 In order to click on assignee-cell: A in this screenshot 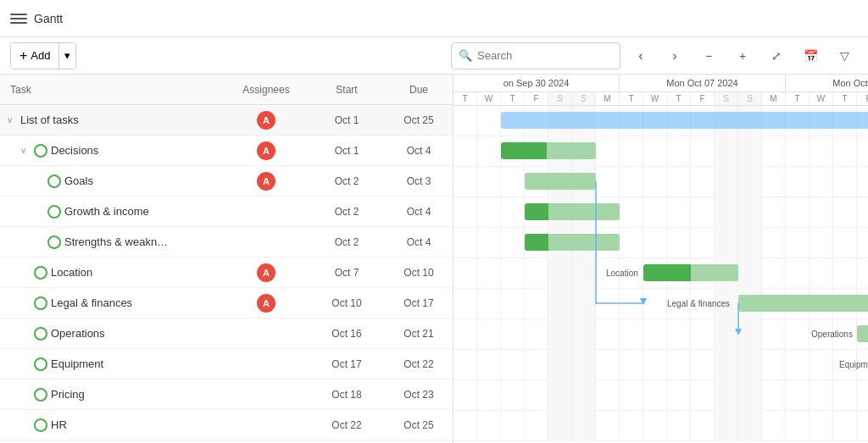, I will do `click(266, 273)`.